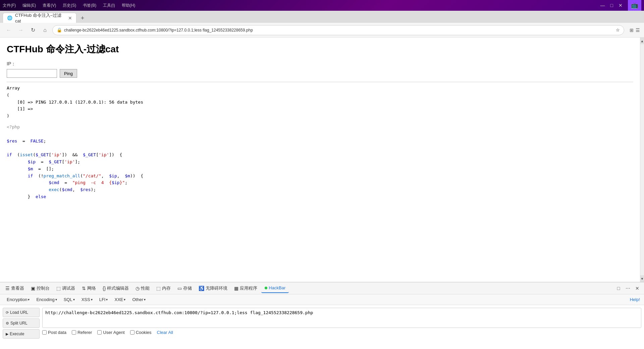 This screenshot has height=349, width=644. I want to click on tab-bar: 🌐 CTFHub 命令注入–过滤cat ✕ +, so click(322, 17).